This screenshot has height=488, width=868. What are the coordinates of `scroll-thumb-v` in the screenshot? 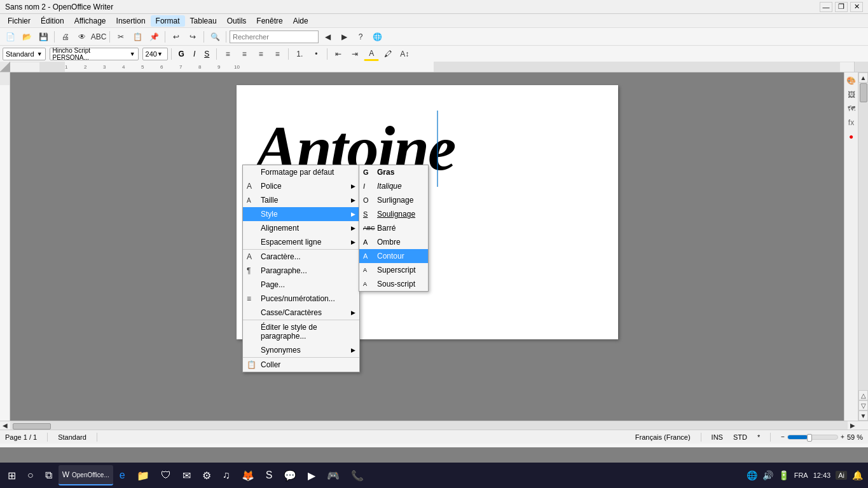 It's located at (864, 93).